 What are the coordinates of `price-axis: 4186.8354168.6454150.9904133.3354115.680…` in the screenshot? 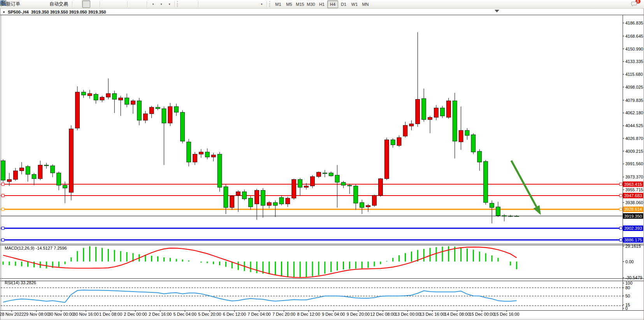 It's located at (633, 113).